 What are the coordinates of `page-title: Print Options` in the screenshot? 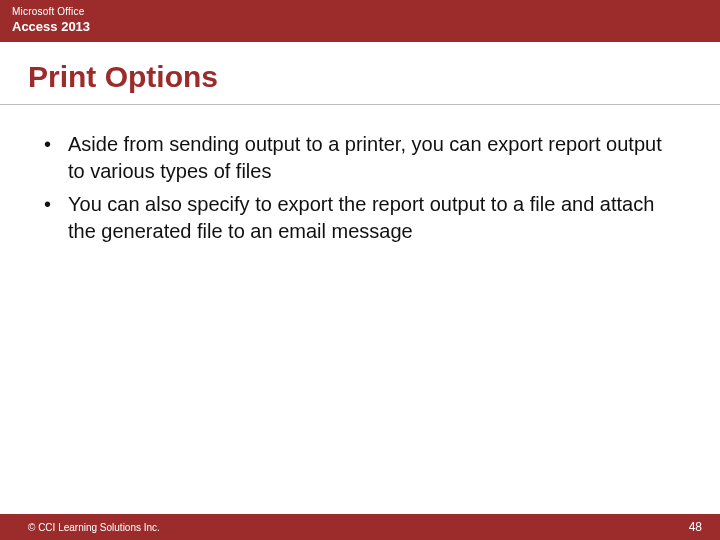 It's located at (360, 71).